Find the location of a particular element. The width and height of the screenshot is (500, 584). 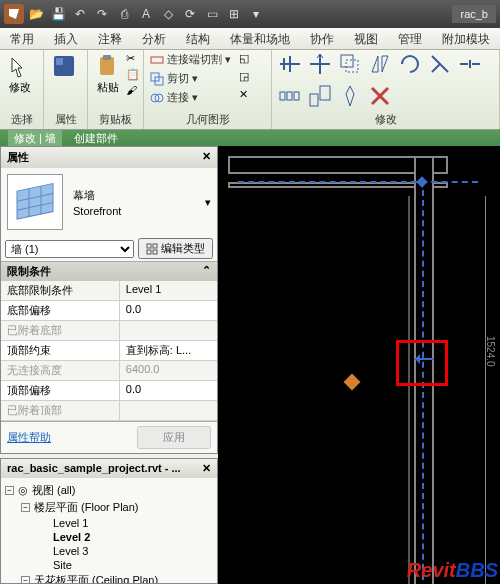

type-name: 幕墙 is located at coordinates (97, 196).